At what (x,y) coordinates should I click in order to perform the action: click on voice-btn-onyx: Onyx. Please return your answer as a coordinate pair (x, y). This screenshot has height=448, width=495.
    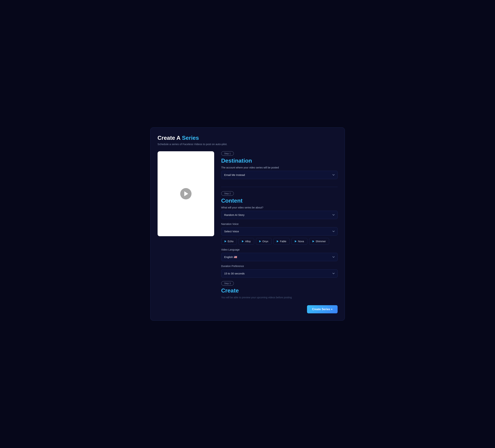
    Looking at the image, I should click on (264, 241).